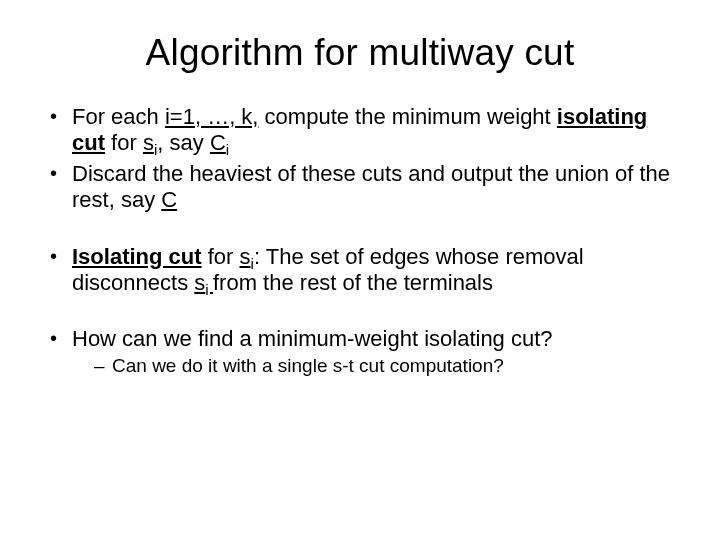 The height and width of the screenshot is (540, 720). I want to click on bullet-4: How can we find a minimum-weight isolati…, so click(365, 352).